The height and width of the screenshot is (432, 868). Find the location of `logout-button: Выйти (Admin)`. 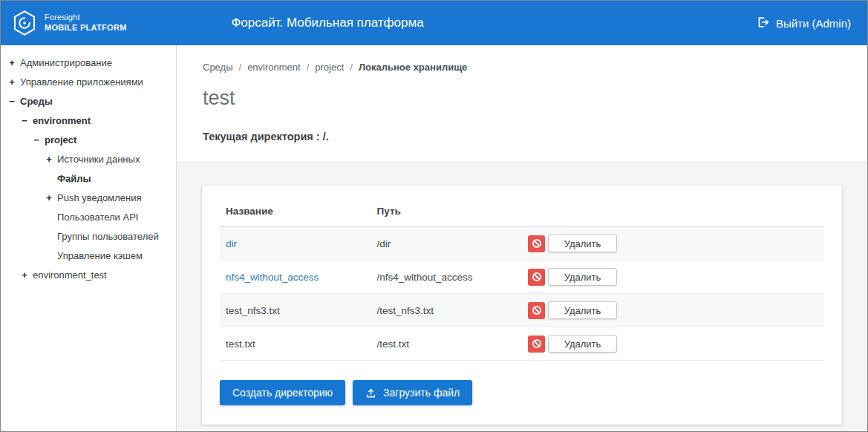

logout-button: Выйти (Admin) is located at coordinates (803, 24).